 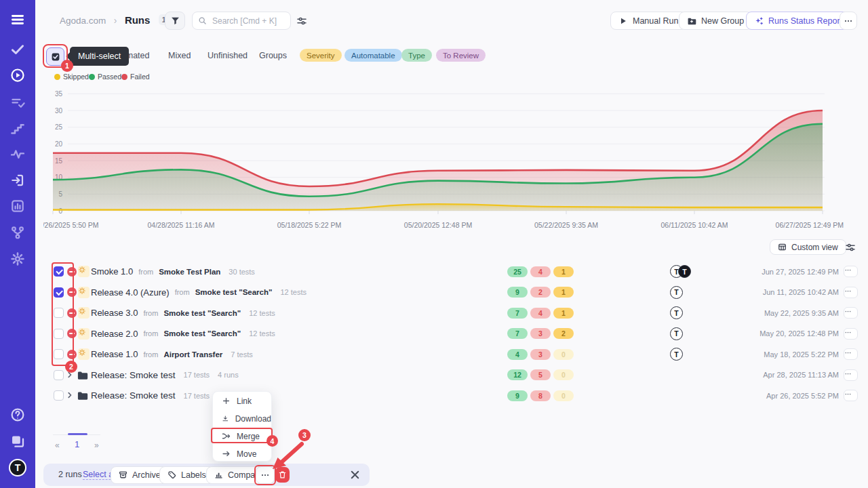 I want to click on multi-select-checkbox-icon, so click(x=56, y=57).